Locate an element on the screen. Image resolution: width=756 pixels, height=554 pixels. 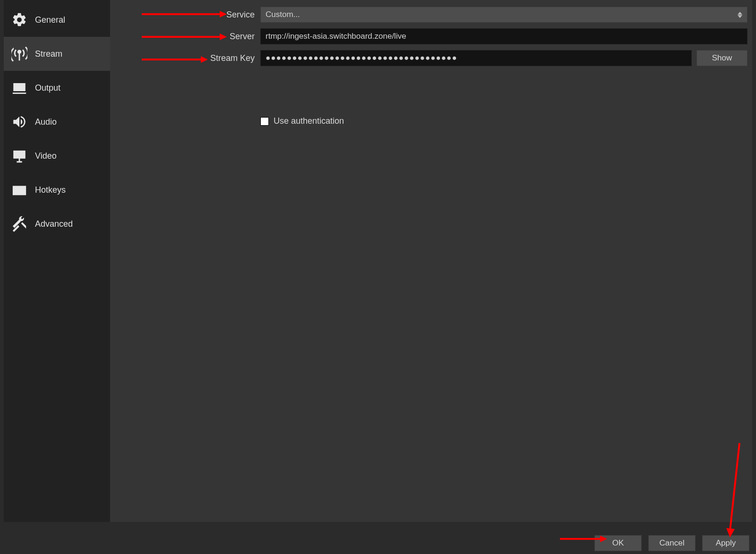
dropdown-spinner-icon is located at coordinates (740, 15).